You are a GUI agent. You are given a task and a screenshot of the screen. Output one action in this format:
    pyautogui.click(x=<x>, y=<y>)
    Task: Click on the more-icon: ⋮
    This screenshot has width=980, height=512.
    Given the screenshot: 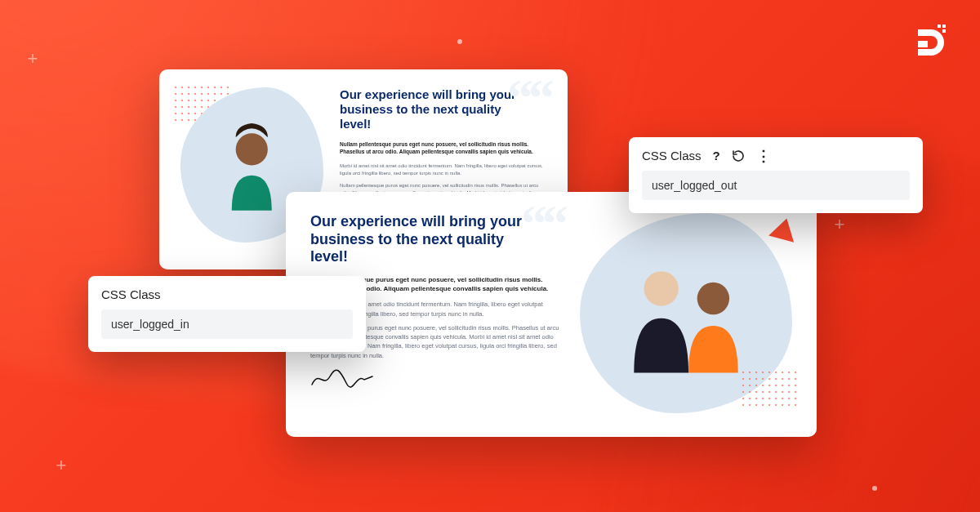 What is the action you would take?
    pyautogui.click(x=764, y=156)
    